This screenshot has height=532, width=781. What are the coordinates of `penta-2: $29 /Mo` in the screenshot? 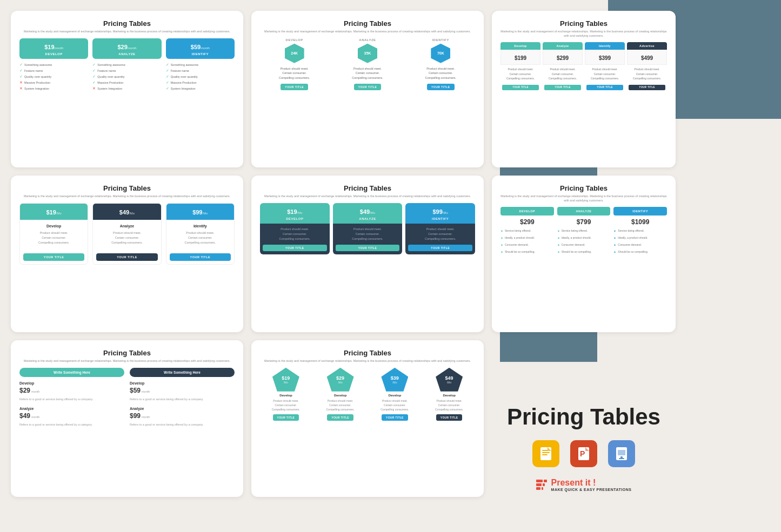 It's located at (341, 380).